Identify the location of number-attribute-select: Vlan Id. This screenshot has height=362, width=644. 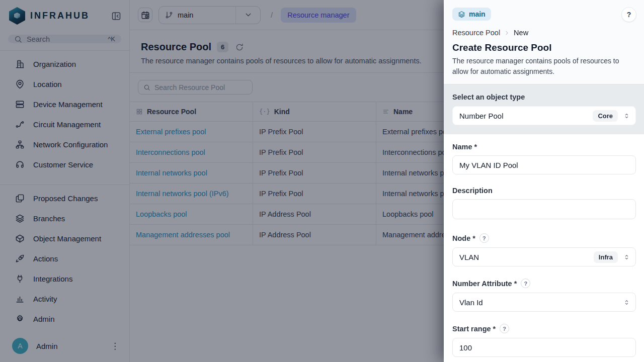
(544, 302).